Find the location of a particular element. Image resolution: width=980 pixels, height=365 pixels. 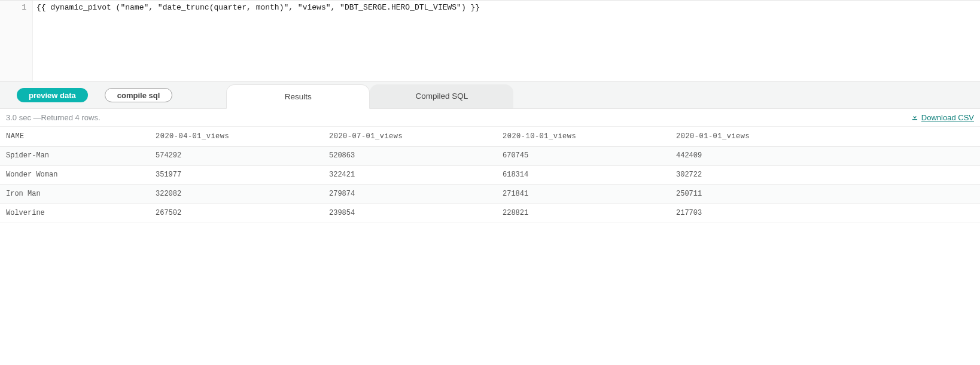

column-header: NAME is located at coordinates (75, 136).